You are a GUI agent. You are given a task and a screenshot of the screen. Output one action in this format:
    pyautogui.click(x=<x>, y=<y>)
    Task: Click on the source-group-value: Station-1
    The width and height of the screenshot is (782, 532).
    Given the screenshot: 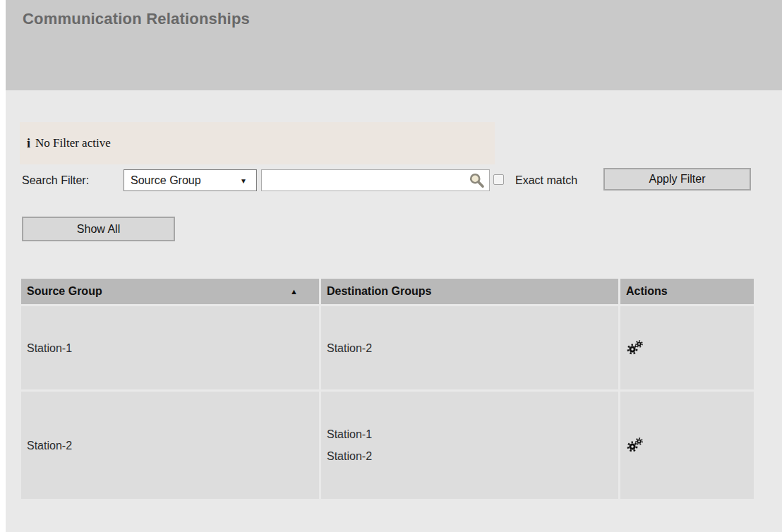 What is the action you would take?
    pyautogui.click(x=49, y=349)
    